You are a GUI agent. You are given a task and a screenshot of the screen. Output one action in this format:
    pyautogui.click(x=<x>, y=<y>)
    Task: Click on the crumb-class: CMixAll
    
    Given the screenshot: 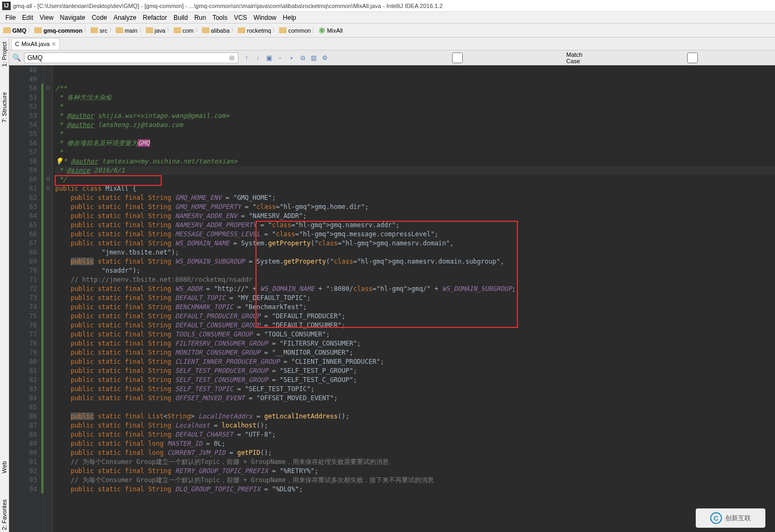 What is the action you would take?
    pyautogui.click(x=330, y=31)
    